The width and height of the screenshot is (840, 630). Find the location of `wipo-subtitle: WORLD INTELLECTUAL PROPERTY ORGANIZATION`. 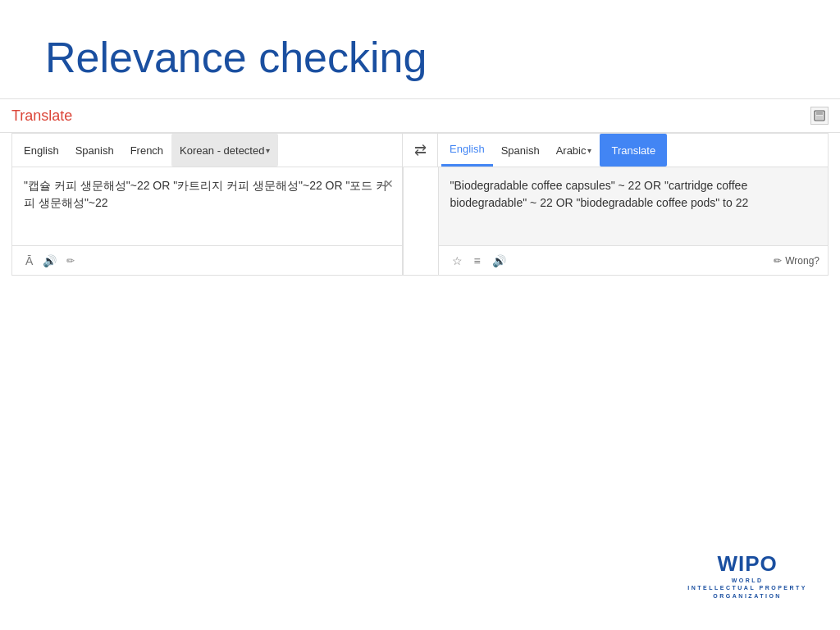

wipo-subtitle: WORLD INTELLECTUAL PROPERTY ORGANIZATION is located at coordinates (747, 589).